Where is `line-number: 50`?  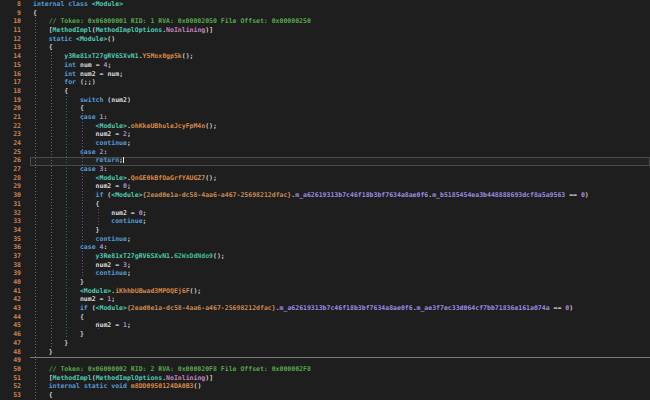 line-number: 50 is located at coordinates (15, 370).